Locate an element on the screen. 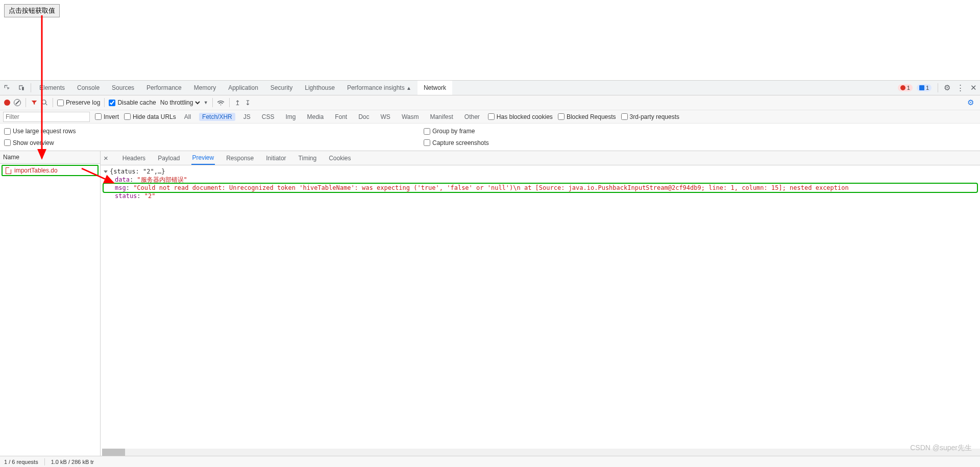 Image resolution: width=980 pixels, height=467 pixels. filter-css: CSS is located at coordinates (268, 117).